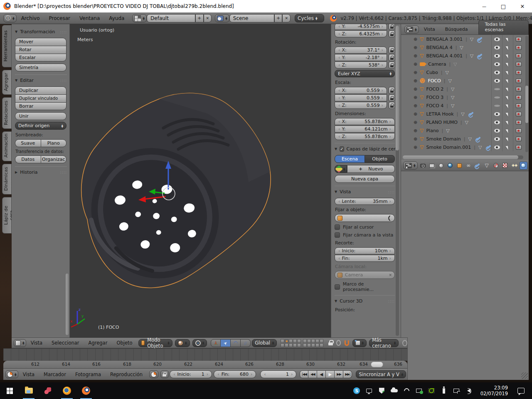  I want to click on onedrive-tray-icon, so click(394, 391).